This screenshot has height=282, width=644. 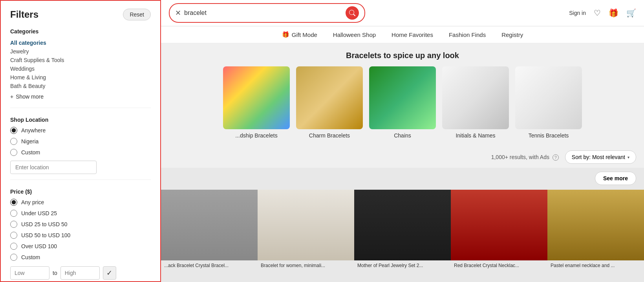 What do you see at coordinates (402, 35) in the screenshot?
I see `nav-bar: 🎁 Gift Mode Halloween Shop Home Favorite…` at bounding box center [402, 35].